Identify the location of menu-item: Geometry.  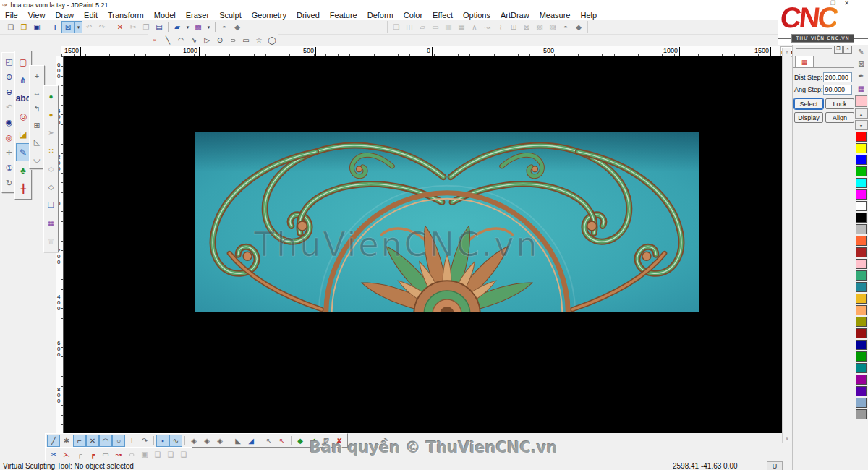
(269, 15).